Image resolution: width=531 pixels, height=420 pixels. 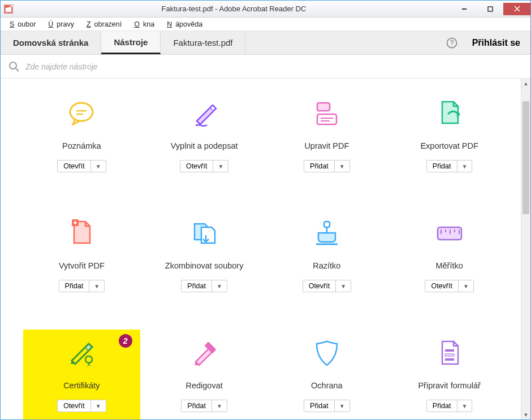 I want to click on tool-card: Upravit PDFPřidat▼, so click(x=327, y=136).